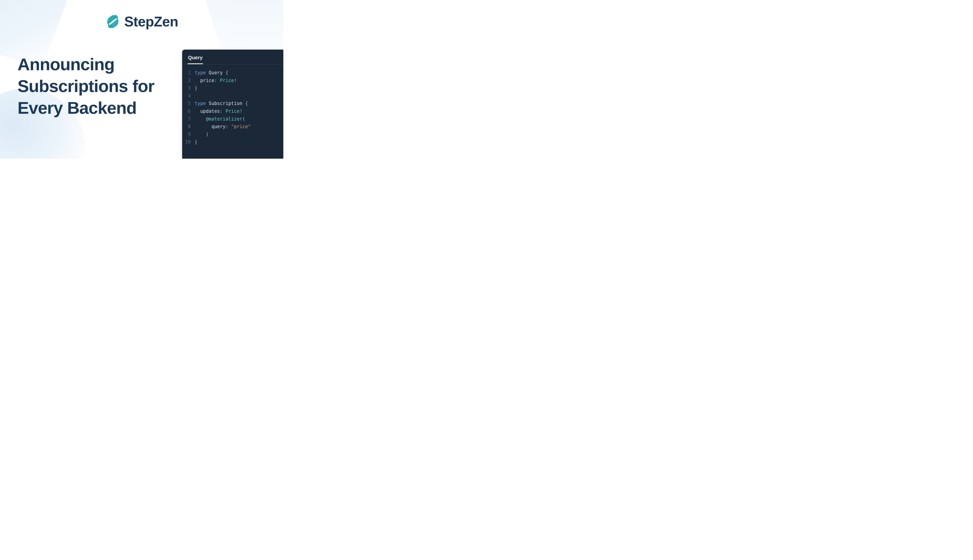 This screenshot has width=973, height=560. What do you see at coordinates (232, 142) in the screenshot?
I see `code-line: 10}` at bounding box center [232, 142].